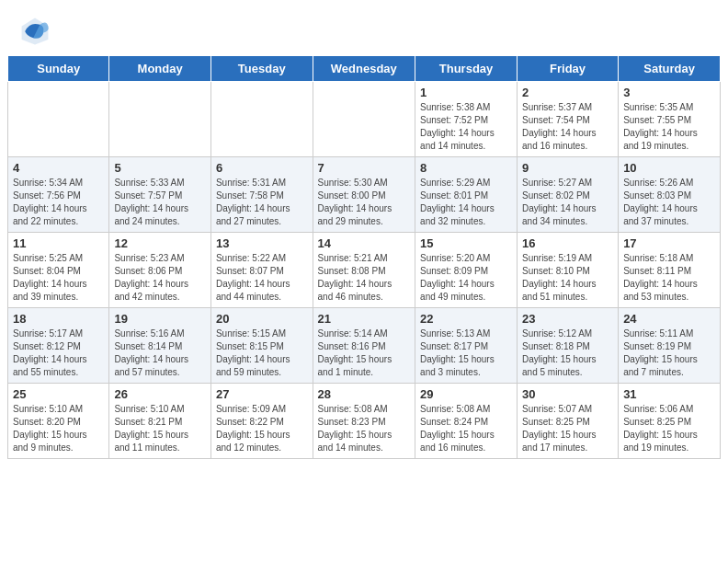  I want to click on day-info: Sunrise: 5:06 AM Sunset: 8:25 PM Dayligh…, so click(669, 429).